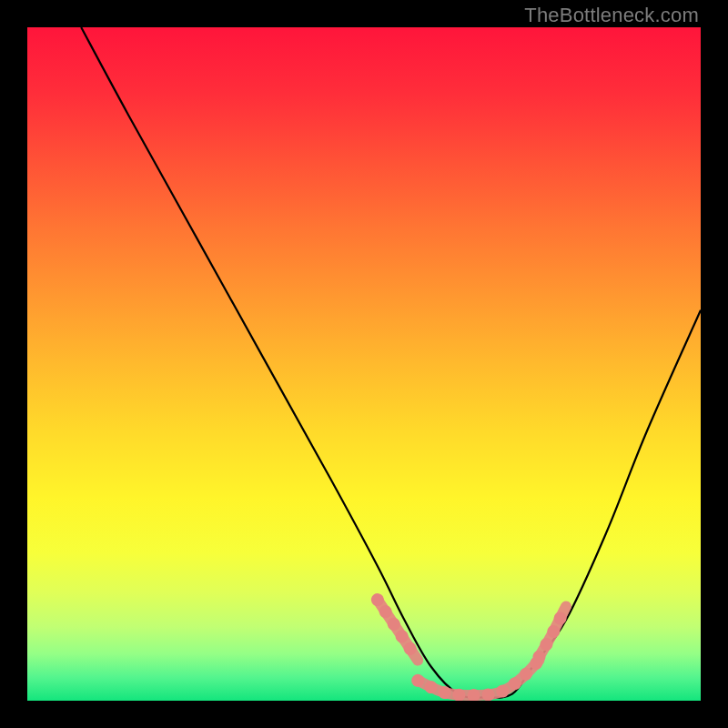 The image size is (728, 728). I want to click on highlight-band, so click(471, 648).